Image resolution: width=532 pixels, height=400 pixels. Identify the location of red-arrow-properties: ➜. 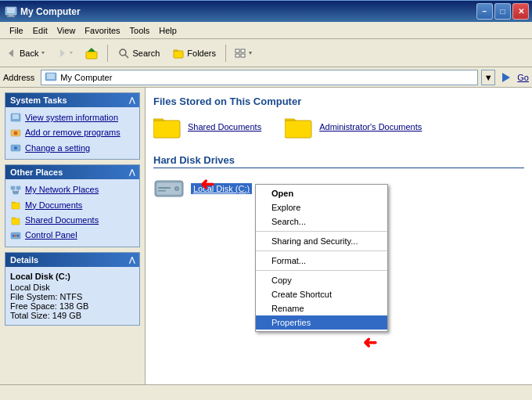
(370, 343).